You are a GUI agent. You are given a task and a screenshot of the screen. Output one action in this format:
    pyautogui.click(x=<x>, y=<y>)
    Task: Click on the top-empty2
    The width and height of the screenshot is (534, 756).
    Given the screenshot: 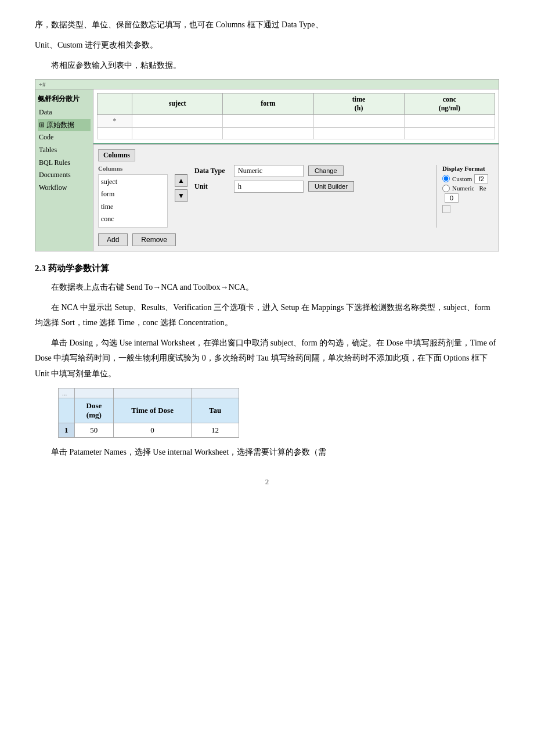 What is the action you would take?
    pyautogui.click(x=153, y=393)
    